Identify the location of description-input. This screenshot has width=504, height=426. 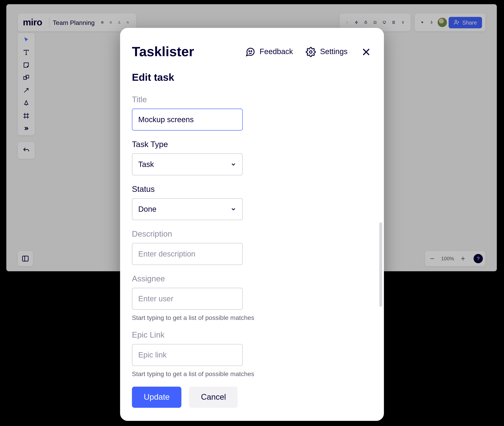
(187, 254).